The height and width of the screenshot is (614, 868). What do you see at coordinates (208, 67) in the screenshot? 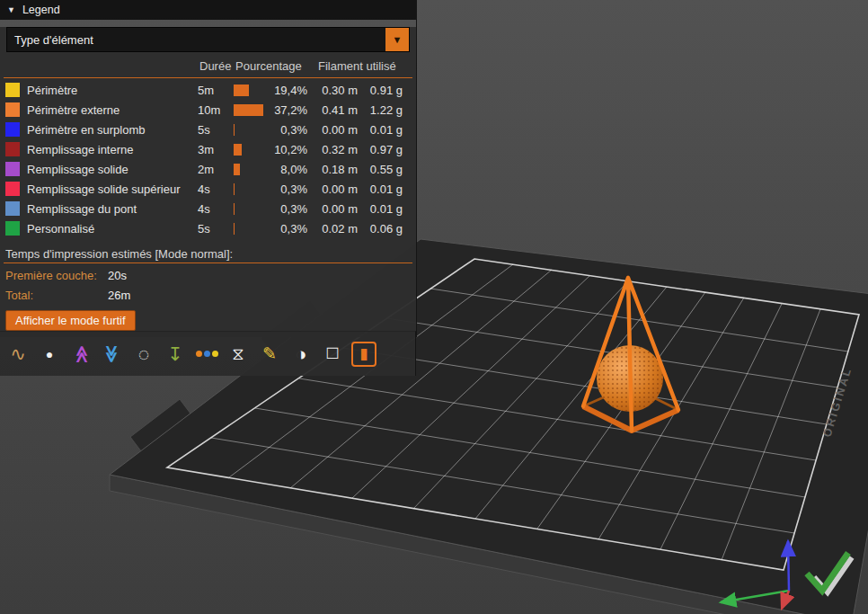
I see `table-header: Durée Pourcentage Filament utilisé` at bounding box center [208, 67].